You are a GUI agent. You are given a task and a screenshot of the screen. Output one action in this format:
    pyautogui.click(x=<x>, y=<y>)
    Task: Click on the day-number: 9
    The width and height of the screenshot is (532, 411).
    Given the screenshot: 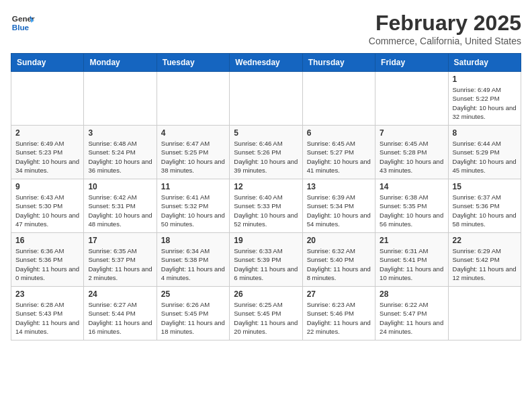 What is the action you would take?
    pyautogui.click(x=47, y=187)
    